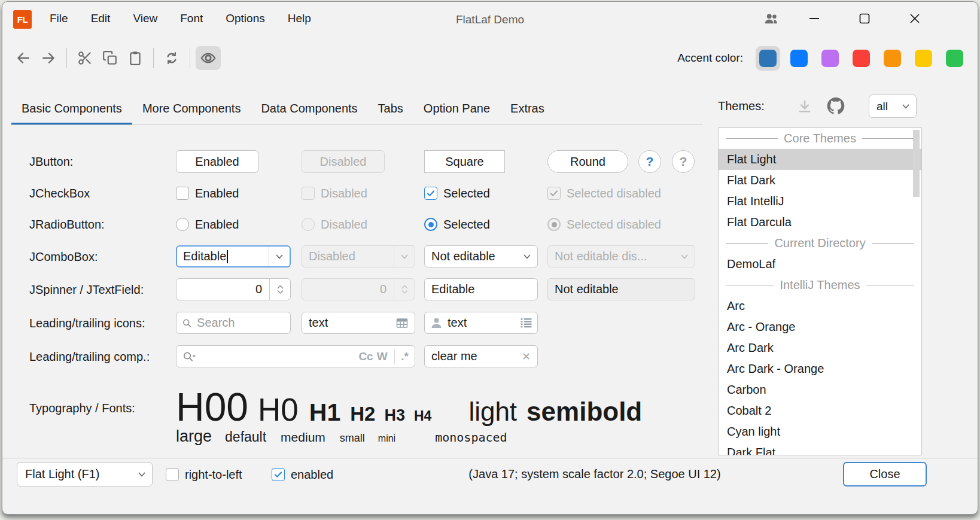 The image size is (980, 520). What do you see at coordinates (820, 223) in the screenshot?
I see `theme-item-flat-darcula: Flat Darcula` at bounding box center [820, 223].